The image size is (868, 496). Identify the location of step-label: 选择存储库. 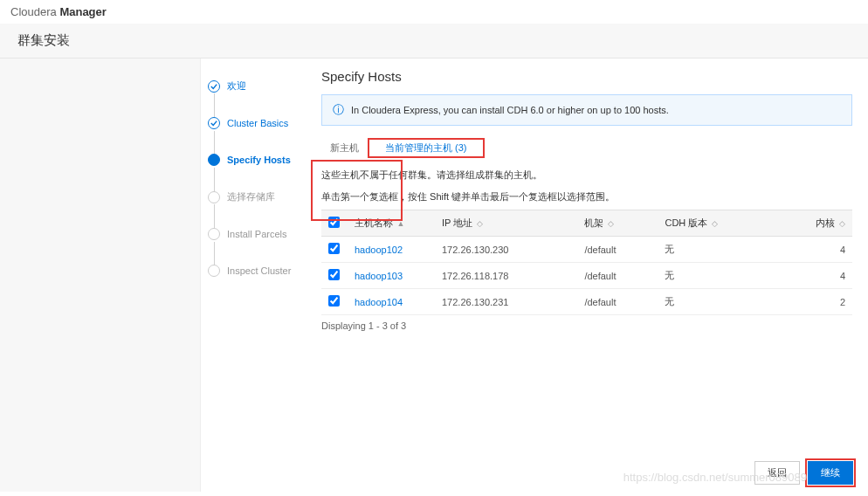
(251, 197).